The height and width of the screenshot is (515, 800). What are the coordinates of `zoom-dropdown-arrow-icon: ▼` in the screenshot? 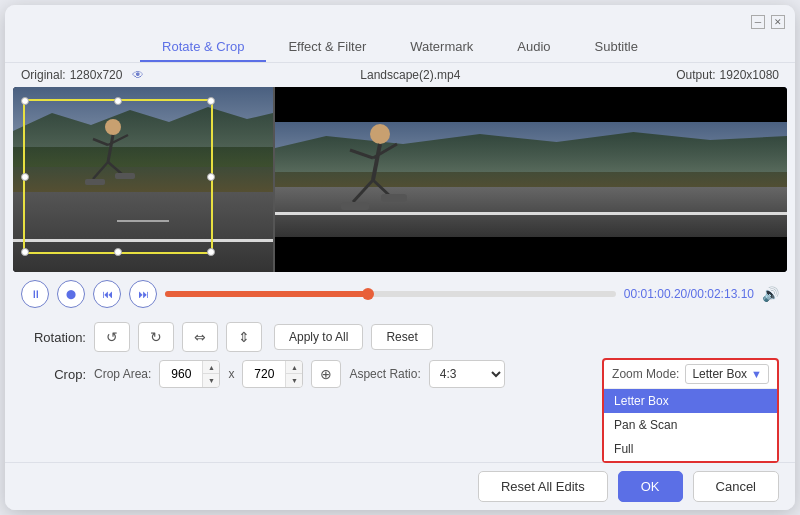 It's located at (756, 374).